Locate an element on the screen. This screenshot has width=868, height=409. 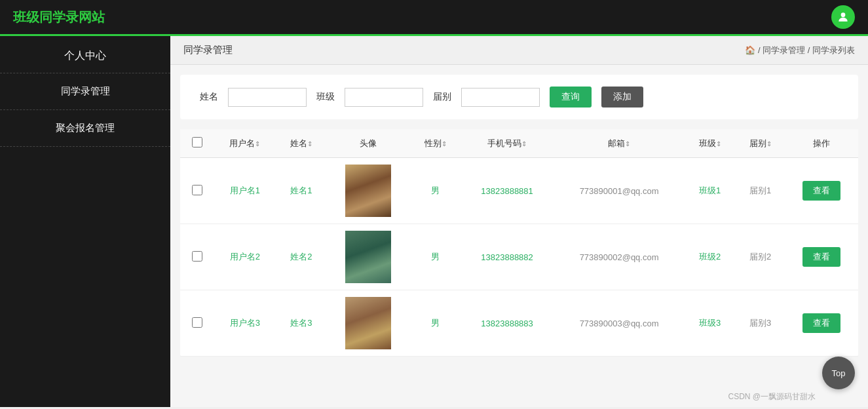
th-username: 用户名⇕ is located at coordinates (245, 144).